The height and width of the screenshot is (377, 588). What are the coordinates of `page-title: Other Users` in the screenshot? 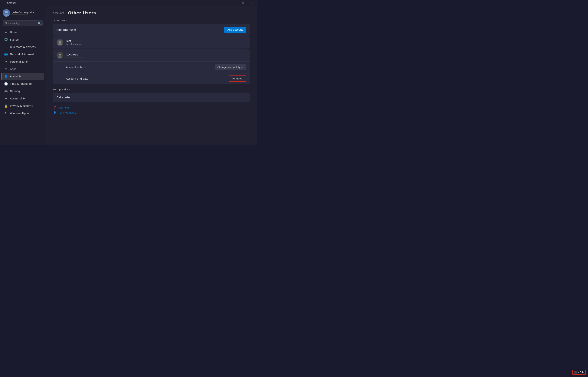 It's located at (82, 13).